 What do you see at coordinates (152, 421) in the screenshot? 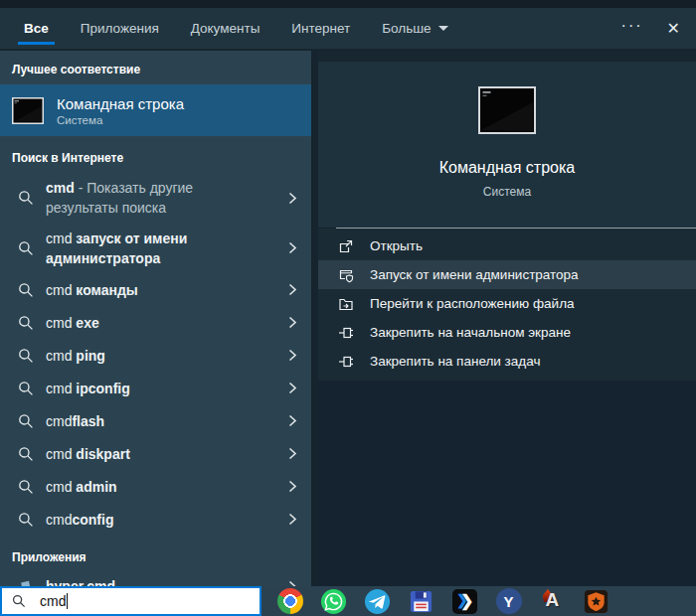
I see `suggestion-text: cmdflash` at bounding box center [152, 421].